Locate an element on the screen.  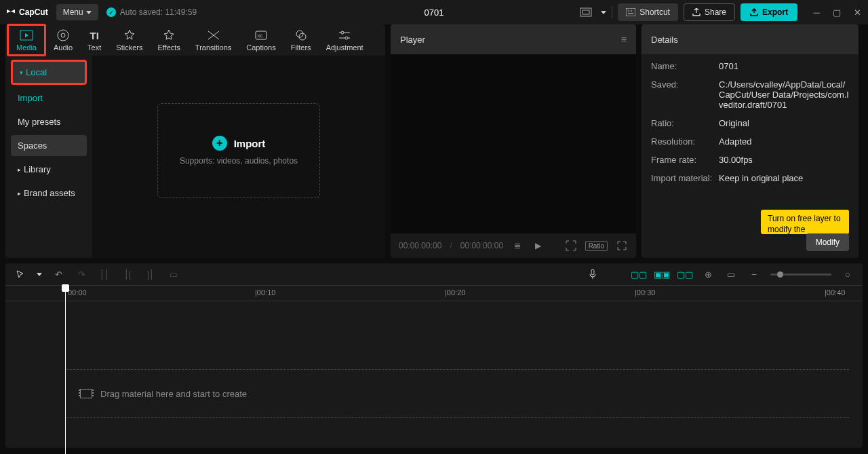
player-menu-icon: ≡ is located at coordinates (624, 39).